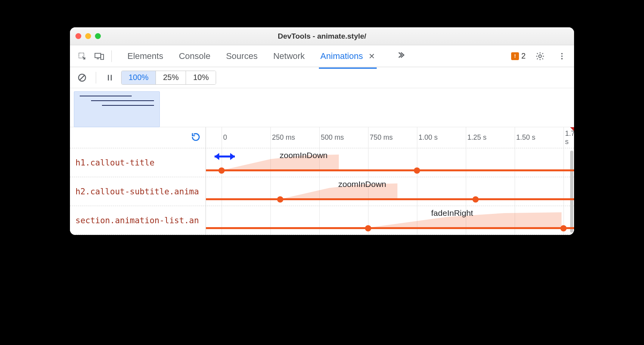 This screenshot has height=345, width=644. I want to click on kebab-menu-icon, so click(562, 56).